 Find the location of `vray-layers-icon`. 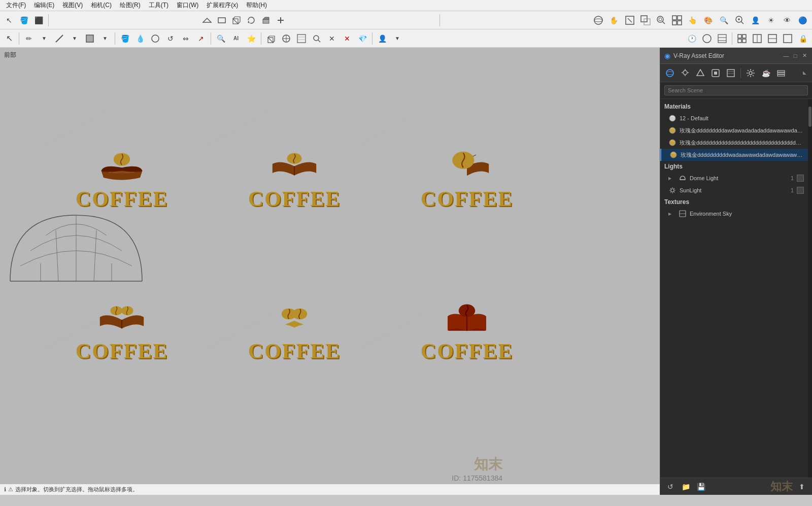

vray-layers-icon is located at coordinates (781, 73).